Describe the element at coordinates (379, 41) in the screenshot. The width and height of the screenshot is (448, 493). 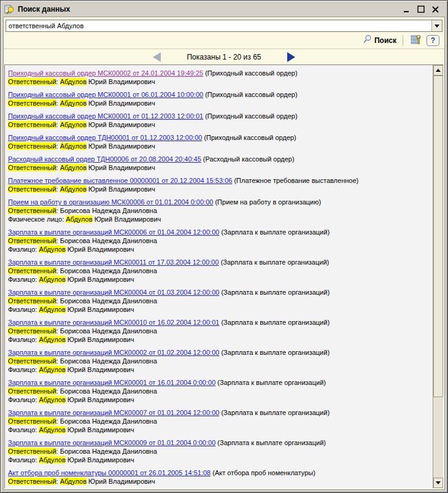
I see `search-button: Поиск` at that location.